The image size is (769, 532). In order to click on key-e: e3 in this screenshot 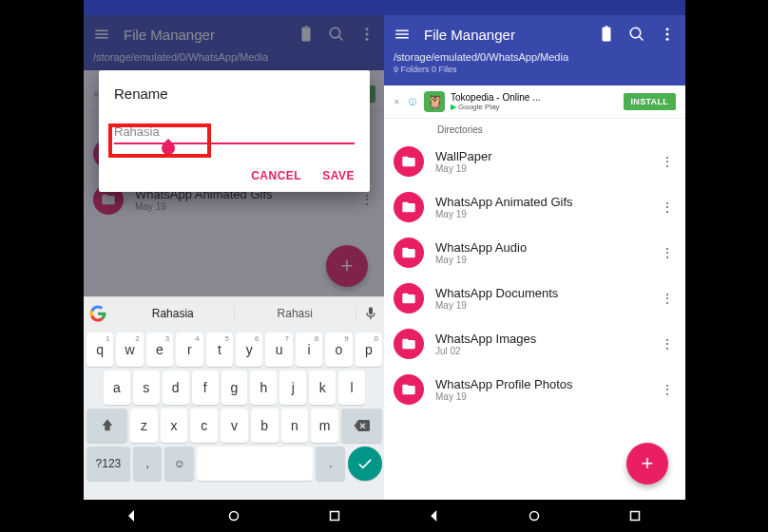, I will do `click(160, 350)`.